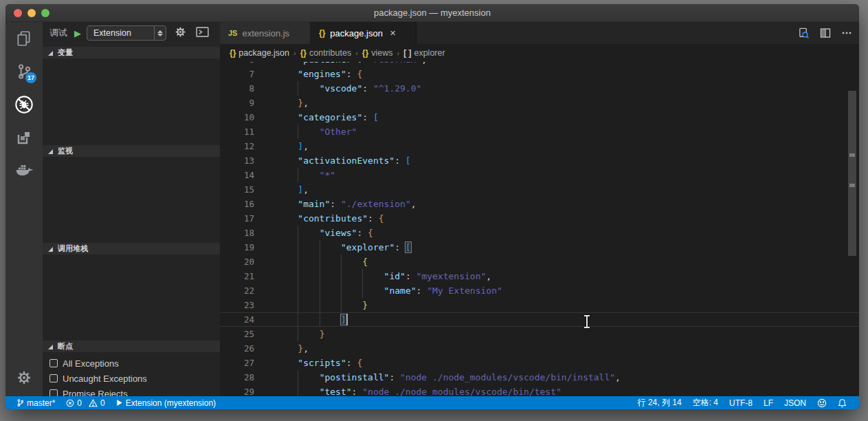  Describe the element at coordinates (85, 403) in the screenshot. I see `problems-status: 00` at that location.